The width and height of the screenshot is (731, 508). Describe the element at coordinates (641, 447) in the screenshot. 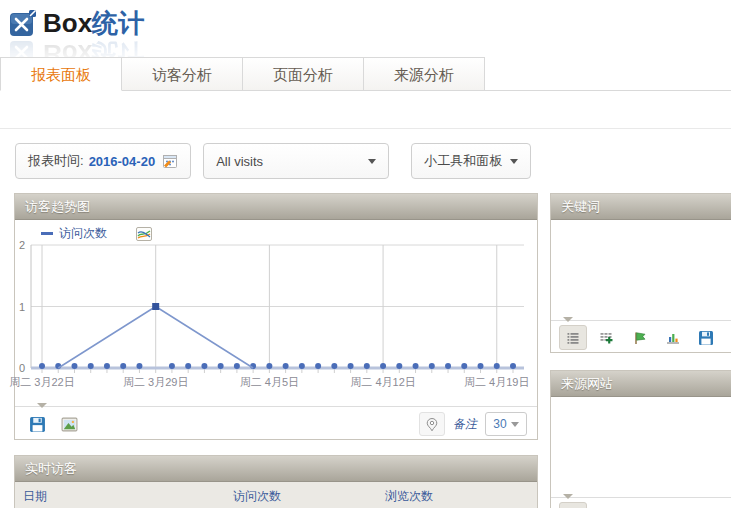

I see `referrers-empty-body` at that location.